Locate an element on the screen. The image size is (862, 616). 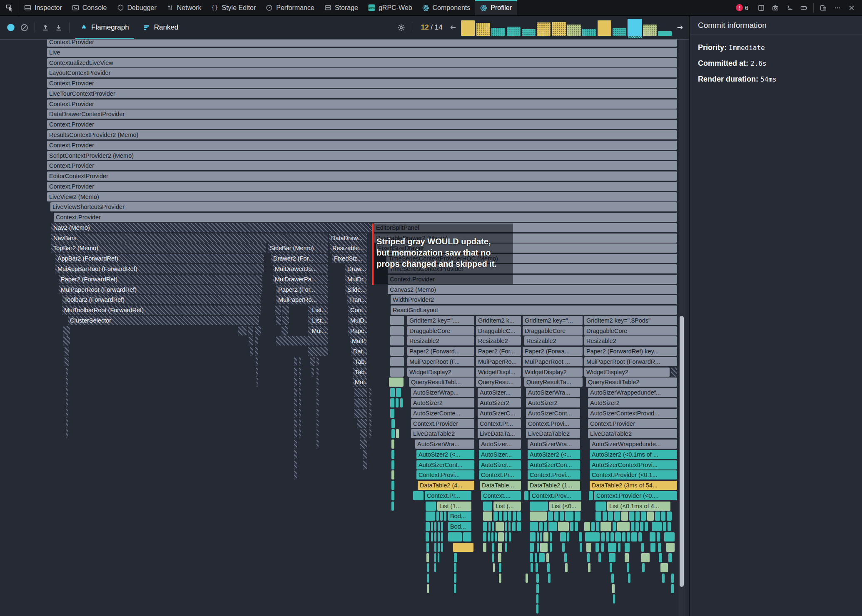
flame-node: Paper2 (Forwa... is located at coordinates (553, 351).